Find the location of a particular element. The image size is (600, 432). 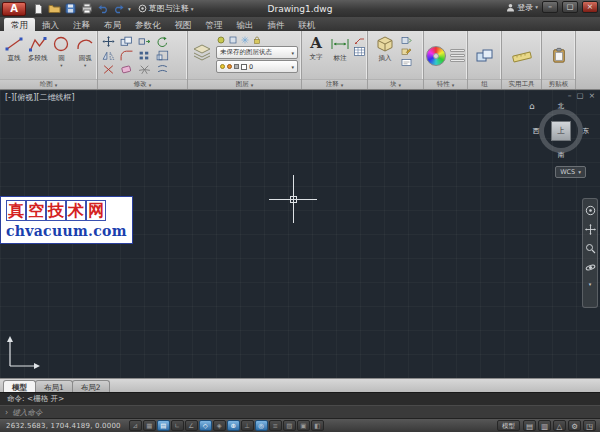

trim-tool is located at coordinates (108, 70).